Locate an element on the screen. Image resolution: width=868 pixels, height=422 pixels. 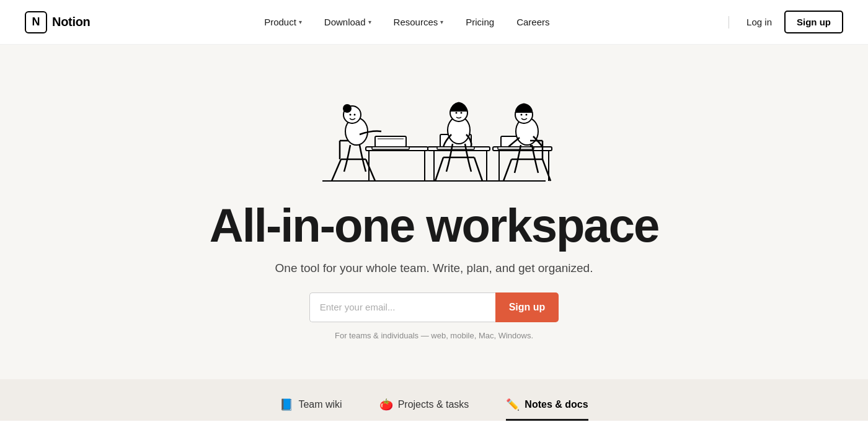
nav-product: Product ▾ is located at coordinates (283, 22).